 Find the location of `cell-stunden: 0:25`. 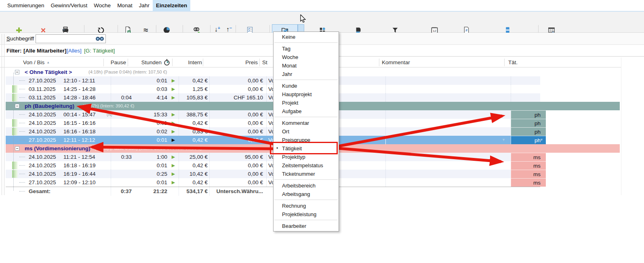

cell-stunden: 0:25 is located at coordinates (151, 174).